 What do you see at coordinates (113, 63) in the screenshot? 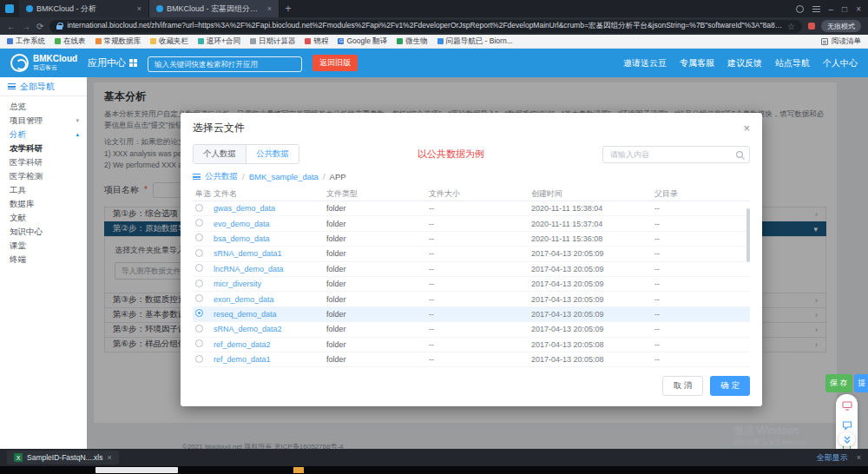
I see `app-center-menu: 应用中心` at bounding box center [113, 63].